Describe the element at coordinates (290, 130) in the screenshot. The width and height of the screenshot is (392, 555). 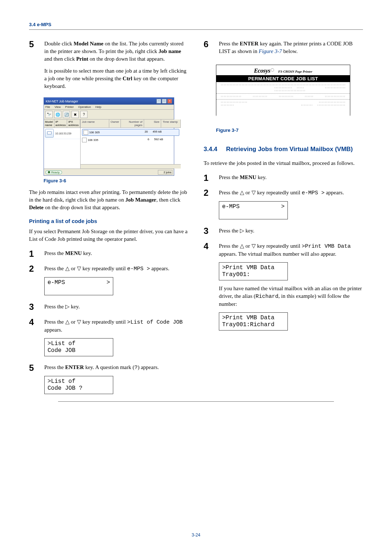
I see `figure-3-7-caption: Figure 3-7` at that location.